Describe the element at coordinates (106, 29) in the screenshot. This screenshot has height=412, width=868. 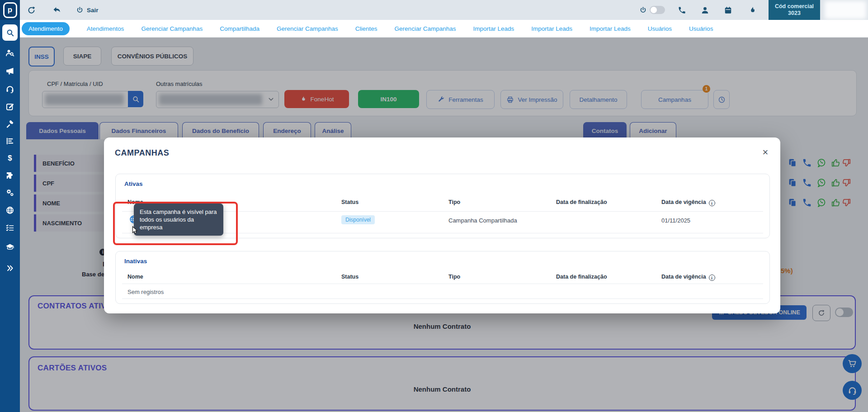
I see `nav-tab-atendimentos: Atendimentos` at that location.